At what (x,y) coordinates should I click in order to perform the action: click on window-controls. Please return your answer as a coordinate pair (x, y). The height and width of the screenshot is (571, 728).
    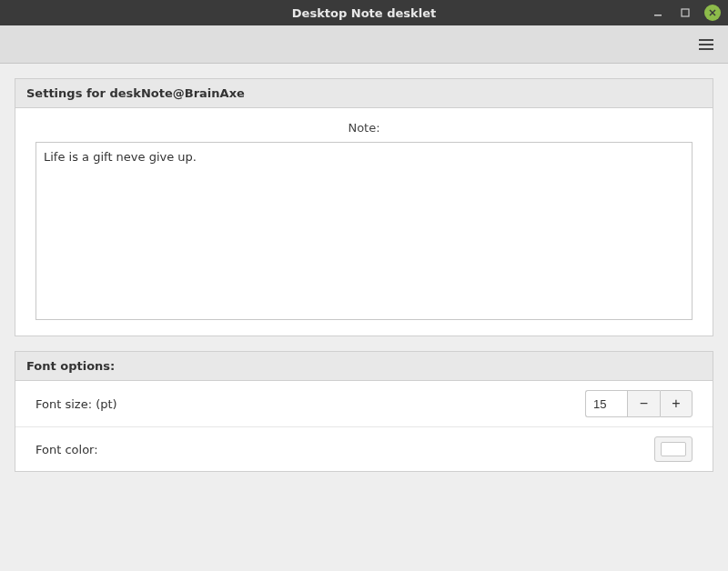
    Looking at the image, I should click on (685, 13).